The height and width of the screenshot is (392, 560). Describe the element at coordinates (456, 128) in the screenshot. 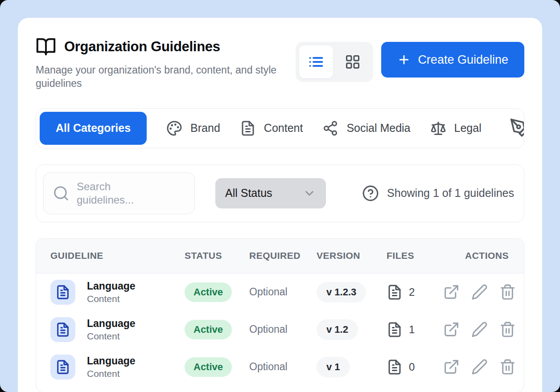

I see `category-legal: Legal` at that location.